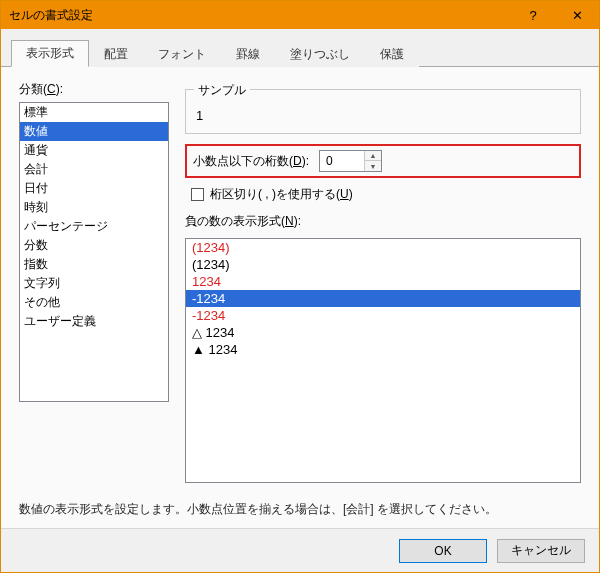  Describe the element at coordinates (50, 54) in the screenshot. I see `tab-number-format: 表示形式` at that location.